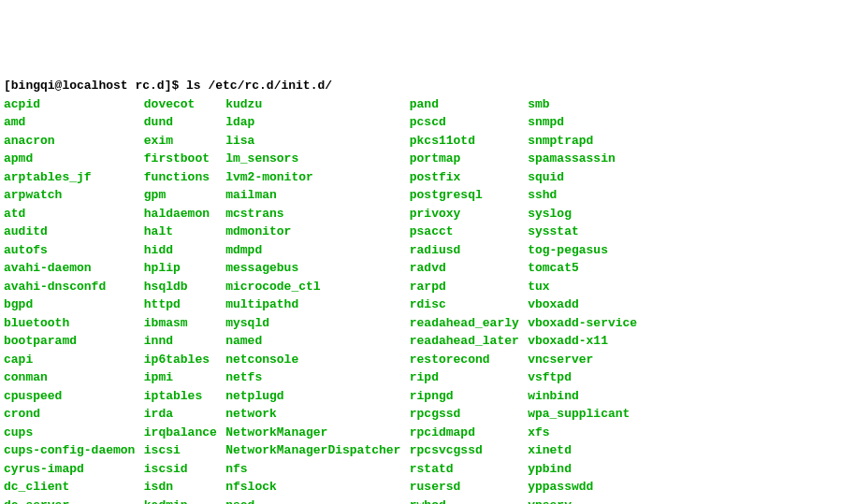 This screenshot has width=855, height=504. I want to click on file-entry: radvd, so click(464, 268).